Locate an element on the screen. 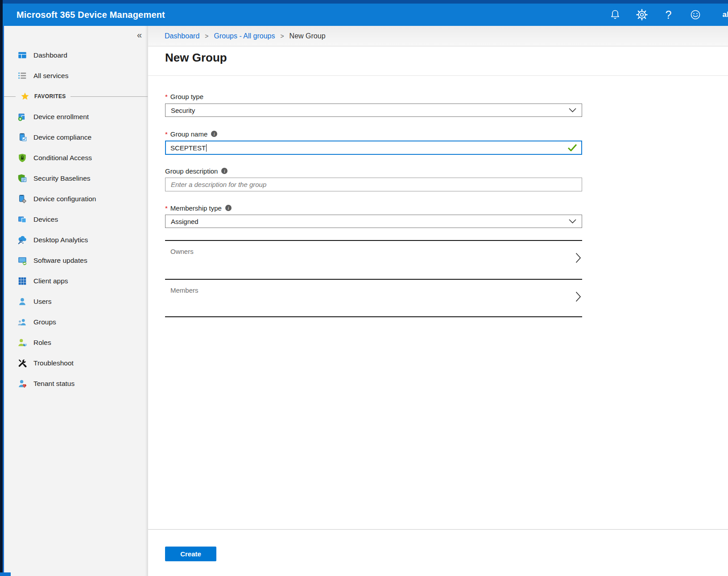 The height and width of the screenshot is (576, 728). sidebar-item-device-enrollment: Device enrollment is located at coordinates (76, 117).